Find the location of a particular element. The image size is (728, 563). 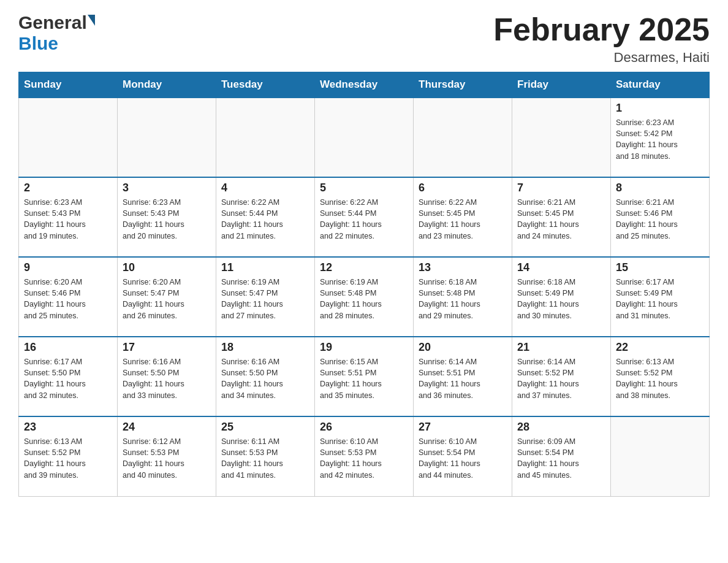

calendar-cell: 21Sunrise: 6:14 AM Sunset: 5:52 PM Dayli… is located at coordinates (561, 377).